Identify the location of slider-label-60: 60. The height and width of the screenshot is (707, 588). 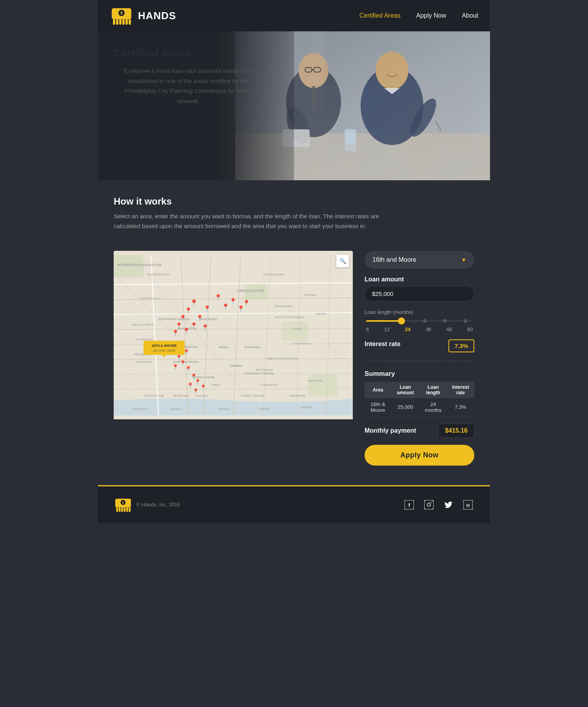
(470, 329).